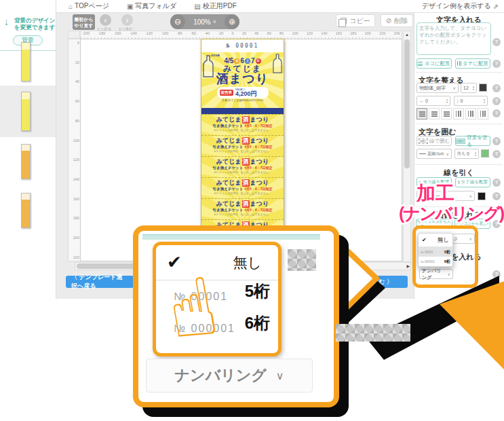  Describe the element at coordinates (398, 33) in the screenshot. I see `ruler-label: 240` at that location.